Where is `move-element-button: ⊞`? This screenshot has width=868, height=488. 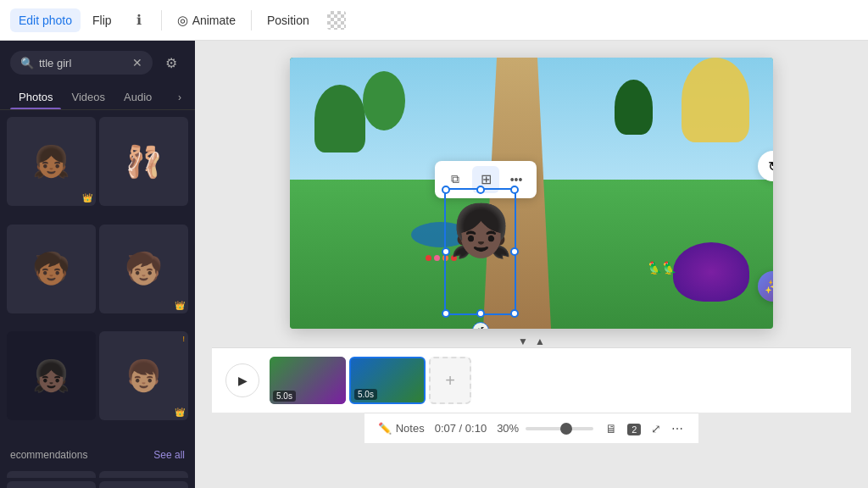
move-element-button: ⊞ is located at coordinates (486, 180).